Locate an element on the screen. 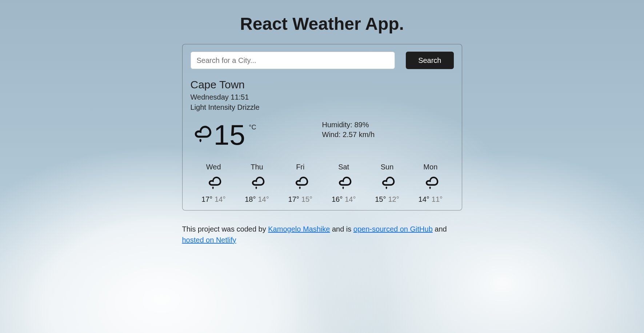 The height and width of the screenshot is (333, 644). forecast-temps: 18°14° is located at coordinates (257, 199).